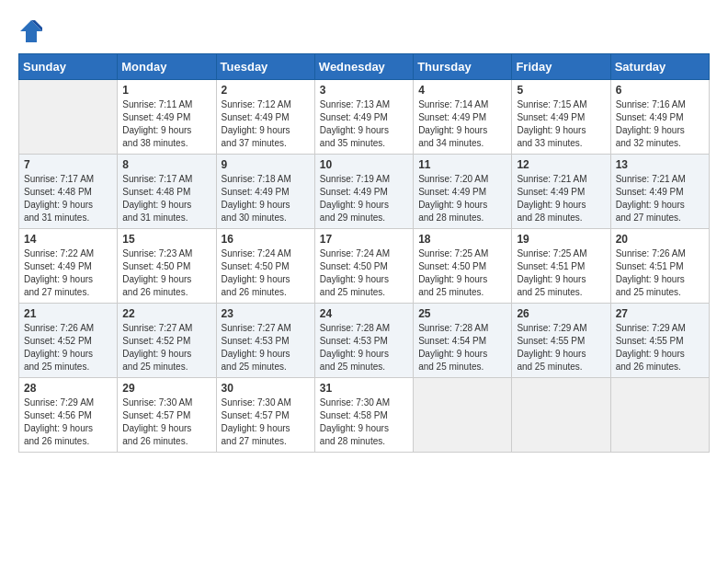 This screenshot has width=728, height=563. Describe the element at coordinates (166, 165) in the screenshot. I see `day-number: 8` at that location.